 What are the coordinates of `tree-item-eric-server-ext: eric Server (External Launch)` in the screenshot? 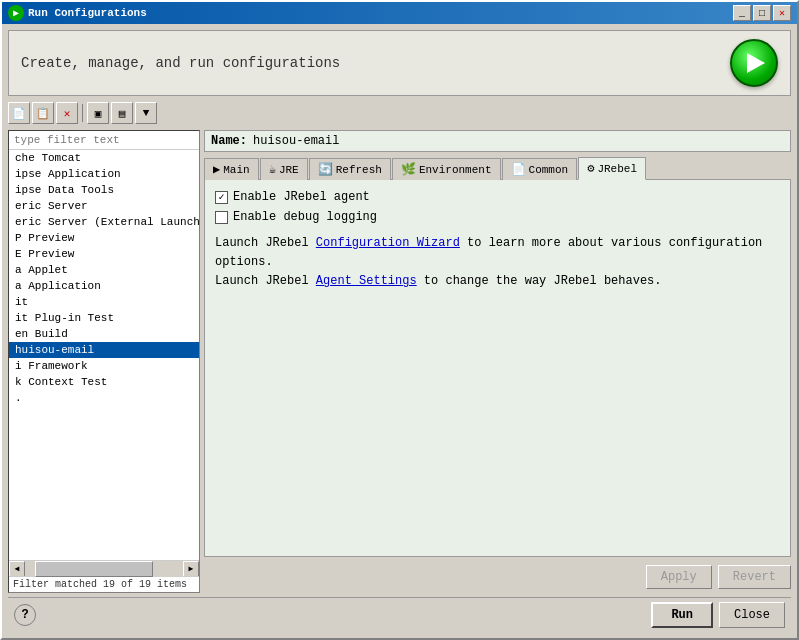 It's located at (104, 222).